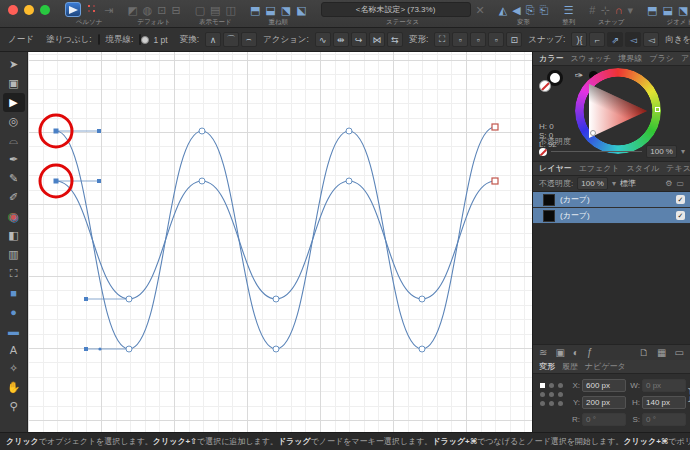 This screenshot has height=450, width=690. I want to click on new-layer-icon: 🗋, so click(644, 352).